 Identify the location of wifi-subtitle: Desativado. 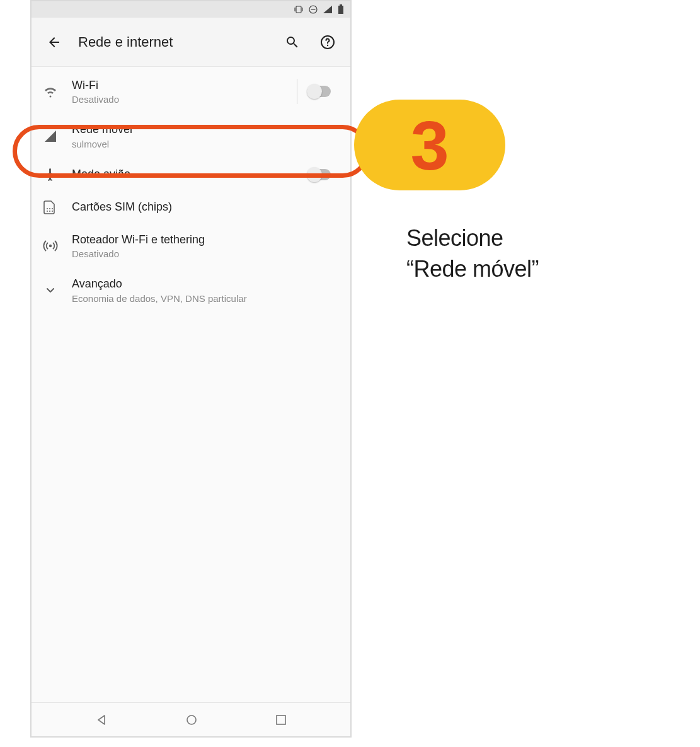
(184, 100).